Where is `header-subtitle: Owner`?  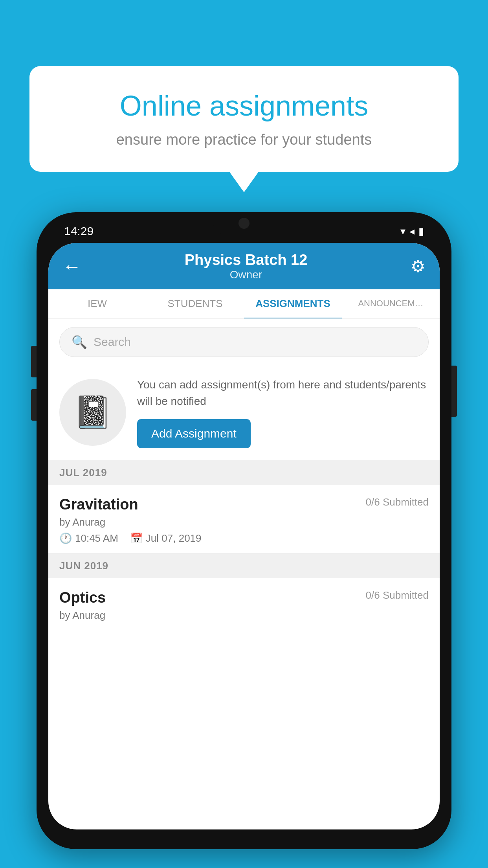
header-subtitle: Owner is located at coordinates (246, 275).